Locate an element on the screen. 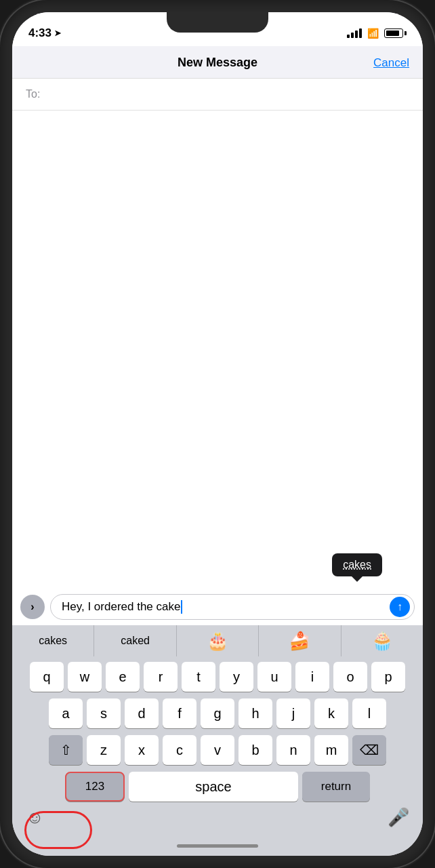  shift-key: ⇧ is located at coordinates (66, 750).